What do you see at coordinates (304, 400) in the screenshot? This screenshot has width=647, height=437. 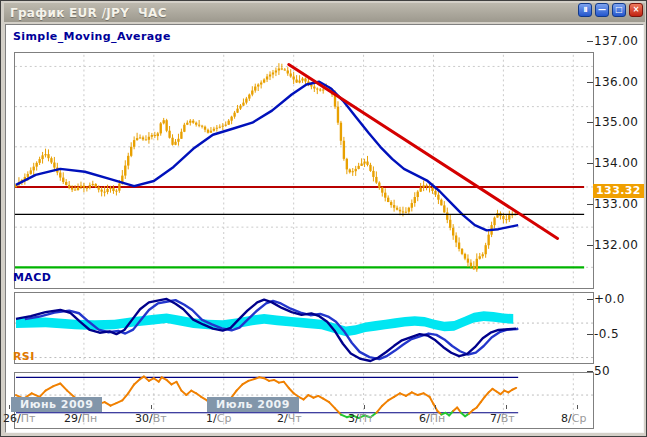 I see `rsi-panel` at bounding box center [304, 400].